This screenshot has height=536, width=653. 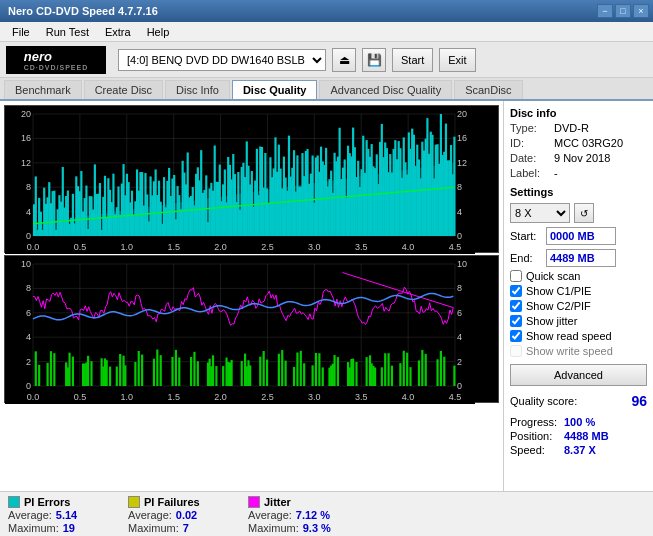 I want to click on quality-label: Quality score:, so click(x=544, y=401).